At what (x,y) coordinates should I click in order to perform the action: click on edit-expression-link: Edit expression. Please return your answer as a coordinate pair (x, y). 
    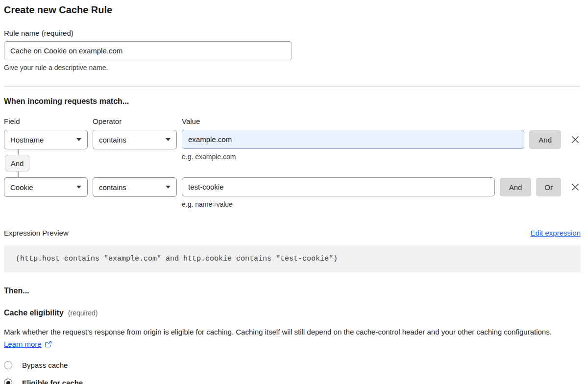
    Looking at the image, I should click on (556, 233).